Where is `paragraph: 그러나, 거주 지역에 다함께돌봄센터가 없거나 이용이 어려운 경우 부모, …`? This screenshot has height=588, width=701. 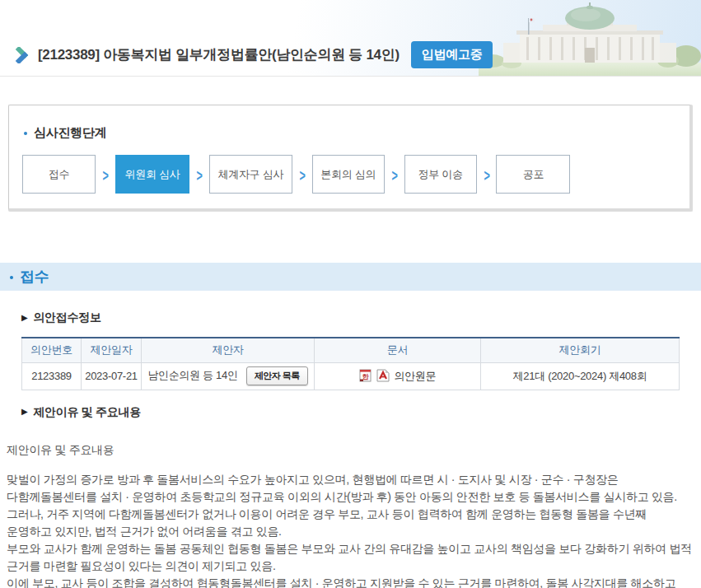
paragraph: 그러나, 거주 지역에 다함께돌봄센터가 없거나 이용이 어려운 경우 부모, … is located at coordinates (351, 523).